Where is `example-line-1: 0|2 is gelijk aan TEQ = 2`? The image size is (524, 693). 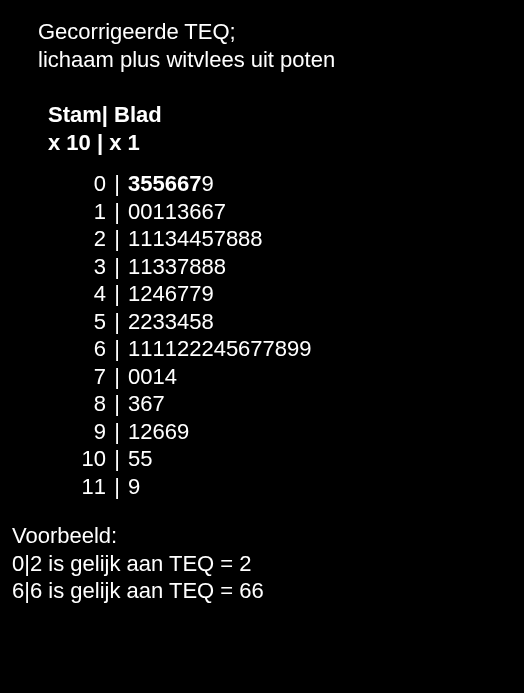 example-line-1: 0|2 is gelijk aan TEQ = 2 is located at coordinates (262, 564).